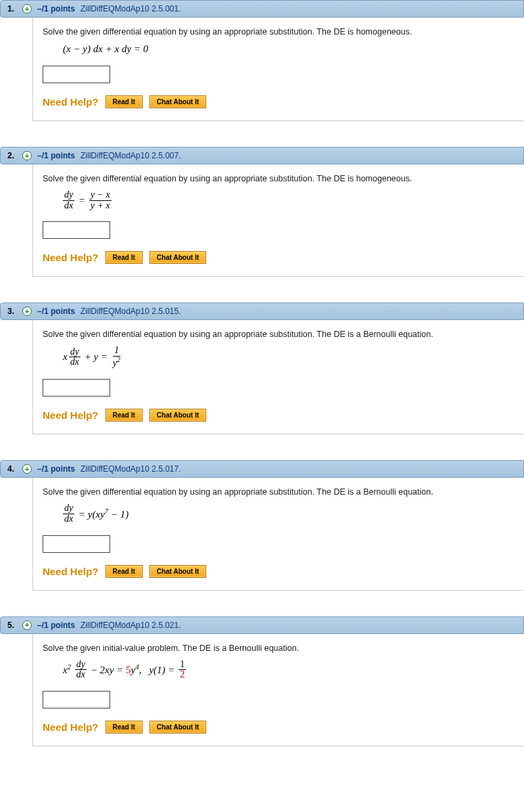 This screenshot has width=524, height=812. I want to click on equation: x2 dydx − 2xy = 5y4, y(1) = 12, so click(290, 670).